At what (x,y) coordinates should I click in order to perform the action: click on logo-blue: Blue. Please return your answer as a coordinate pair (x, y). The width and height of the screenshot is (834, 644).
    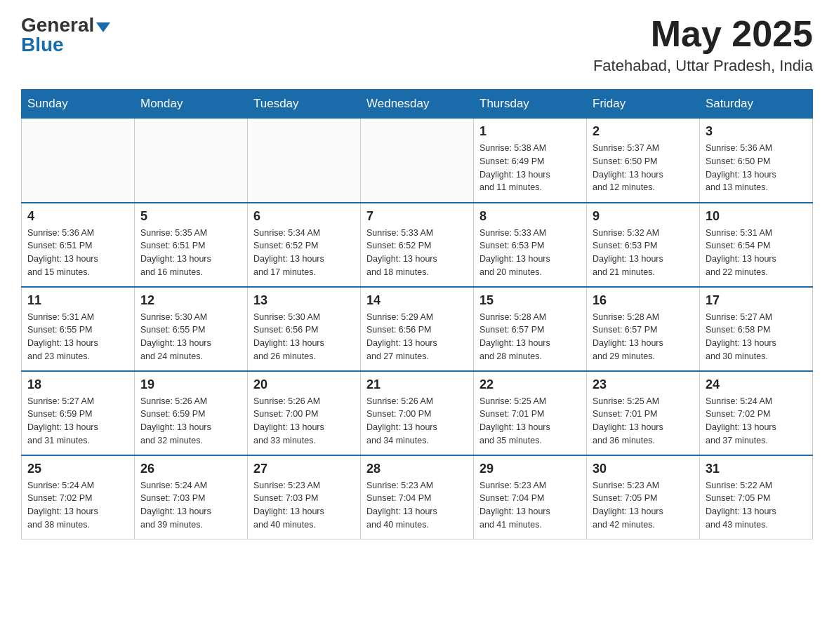
    Looking at the image, I should click on (42, 45).